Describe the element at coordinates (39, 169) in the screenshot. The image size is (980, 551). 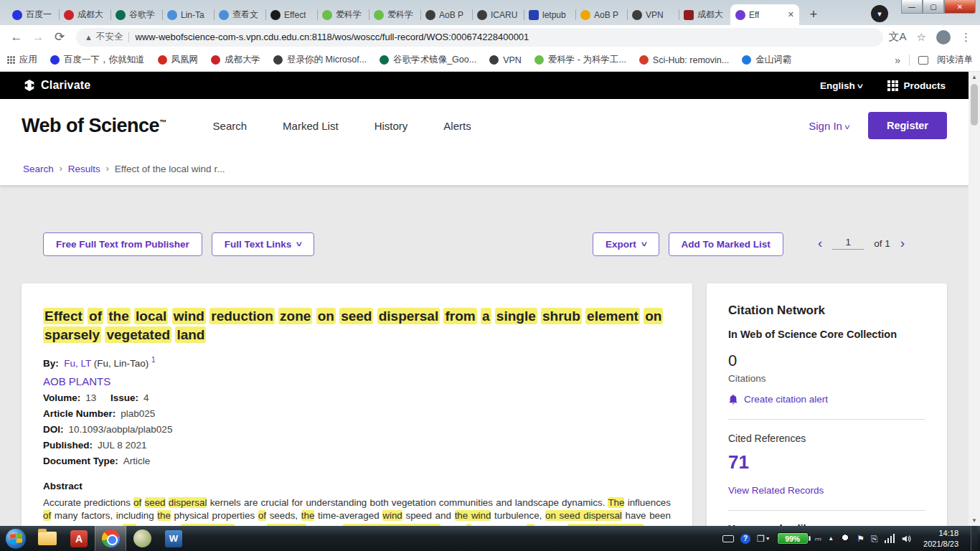
I see `breadcrumb-search-link: Search` at that location.